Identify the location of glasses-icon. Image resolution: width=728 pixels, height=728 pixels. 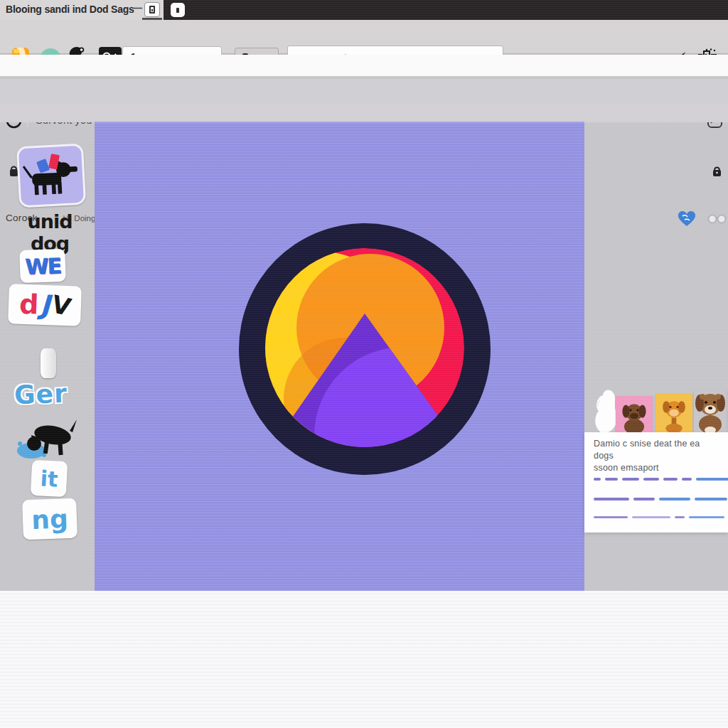
(717, 220).